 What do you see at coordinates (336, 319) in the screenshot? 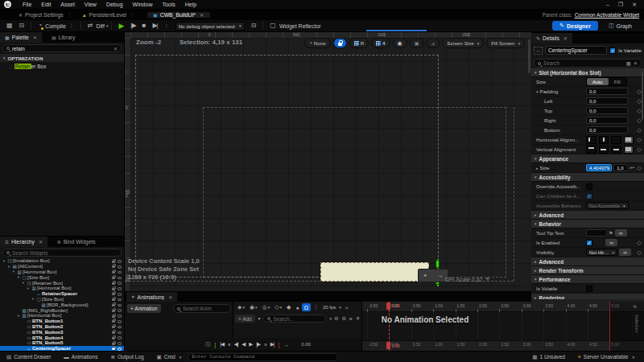
I see `link-icon: ⊖` at bounding box center [336, 319].